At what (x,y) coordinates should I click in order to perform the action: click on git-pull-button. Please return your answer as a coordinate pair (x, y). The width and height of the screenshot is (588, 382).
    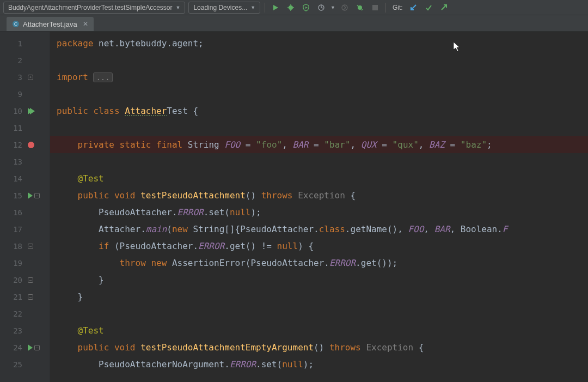
    Looking at the image, I should click on (413, 8).